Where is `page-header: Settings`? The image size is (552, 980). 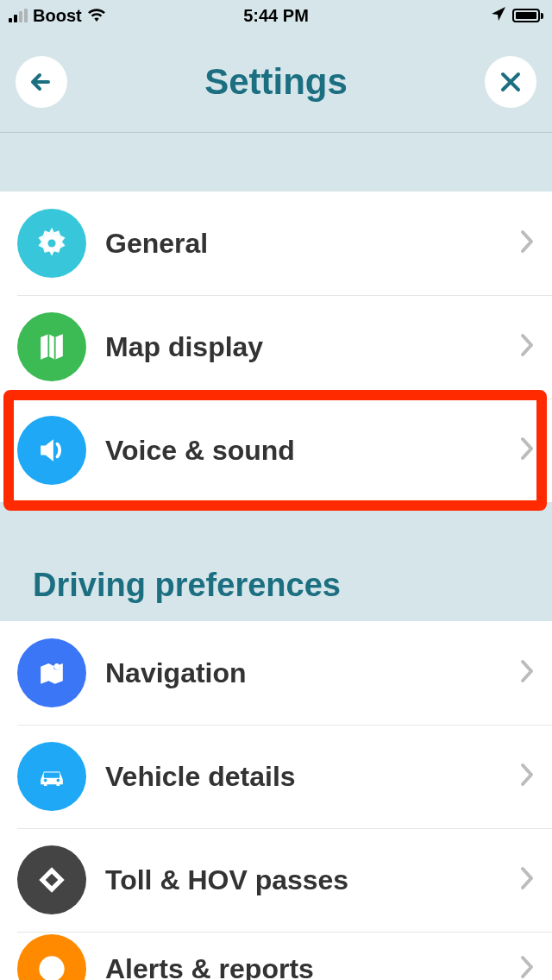 page-header: Settings is located at coordinates (276, 82).